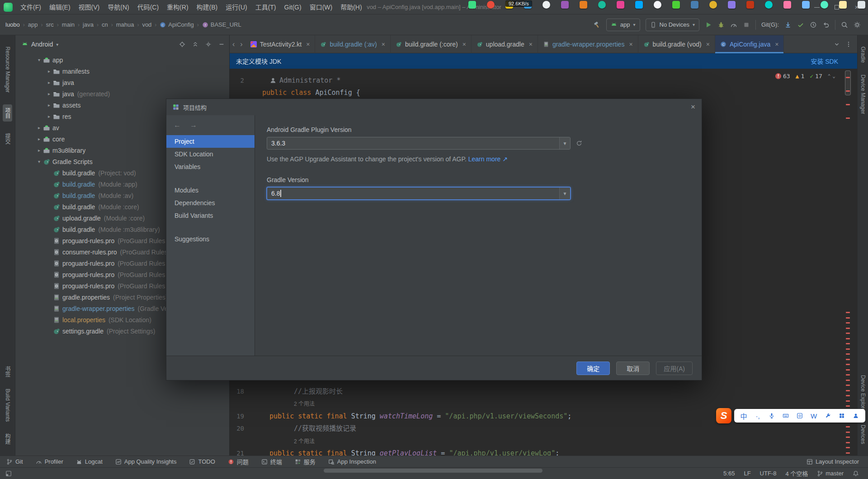 The image size is (868, 479). I want to click on tool-strip-button-device-explorer: Device Explorer, so click(863, 394).